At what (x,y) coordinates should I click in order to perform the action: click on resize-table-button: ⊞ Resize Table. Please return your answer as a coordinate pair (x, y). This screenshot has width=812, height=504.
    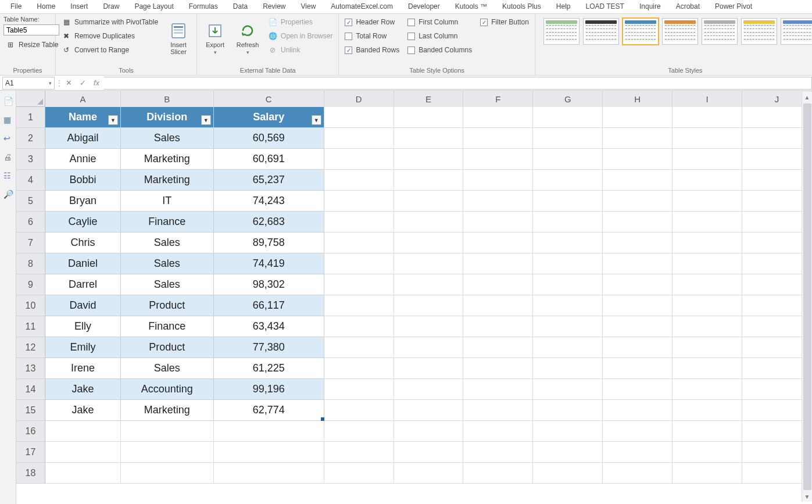
    Looking at the image, I should click on (32, 45).